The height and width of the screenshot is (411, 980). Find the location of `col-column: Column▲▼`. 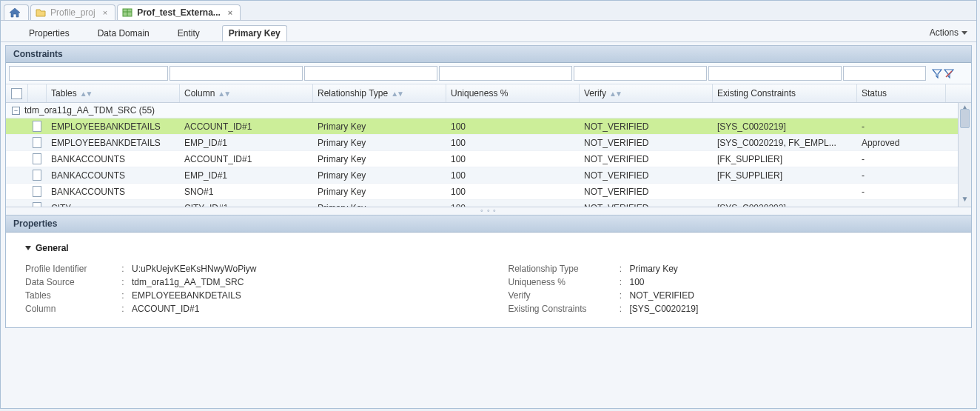

col-column: Column▲▼ is located at coordinates (246, 93).